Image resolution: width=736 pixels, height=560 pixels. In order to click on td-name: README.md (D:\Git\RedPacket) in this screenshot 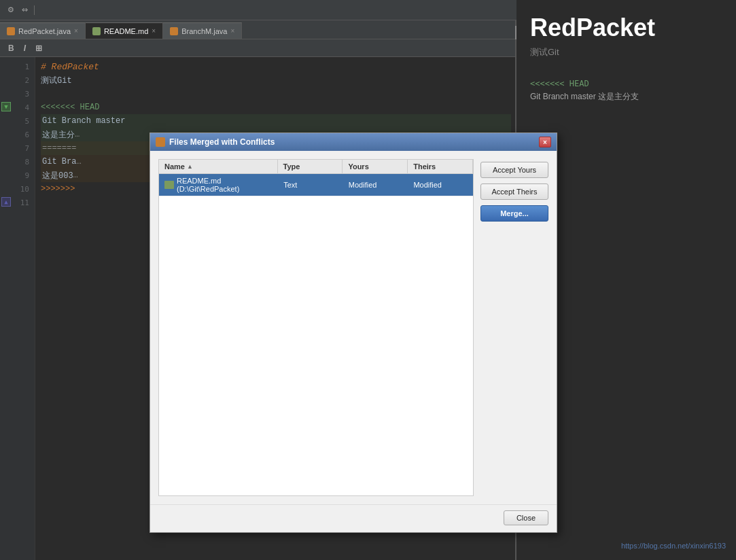, I will do `click(219, 185)`.